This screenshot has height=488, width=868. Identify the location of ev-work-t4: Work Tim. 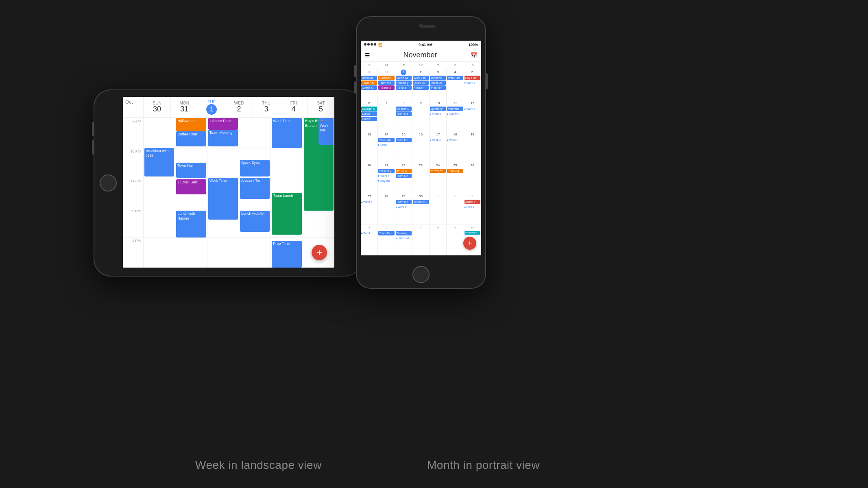
(455, 78).